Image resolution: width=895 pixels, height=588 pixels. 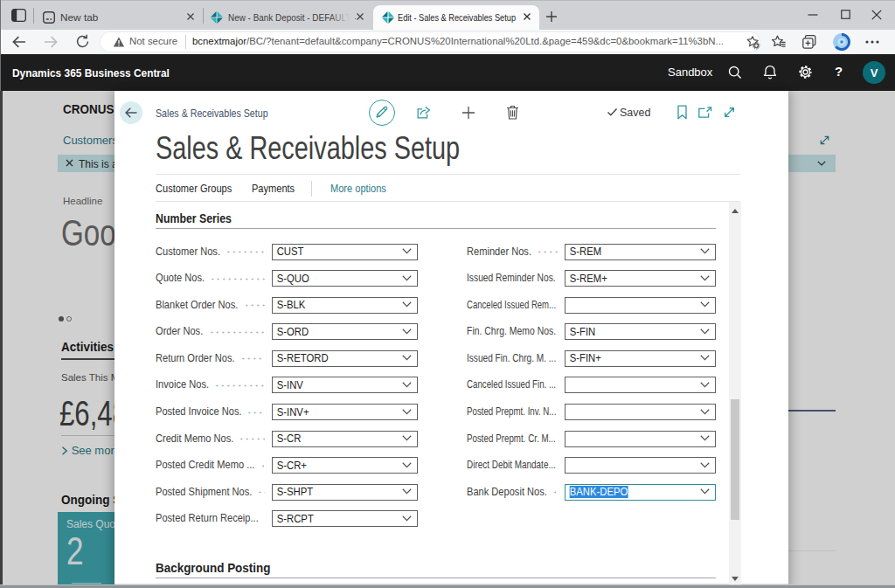 I want to click on field-input-canceled-issued-fin, so click(x=640, y=384).